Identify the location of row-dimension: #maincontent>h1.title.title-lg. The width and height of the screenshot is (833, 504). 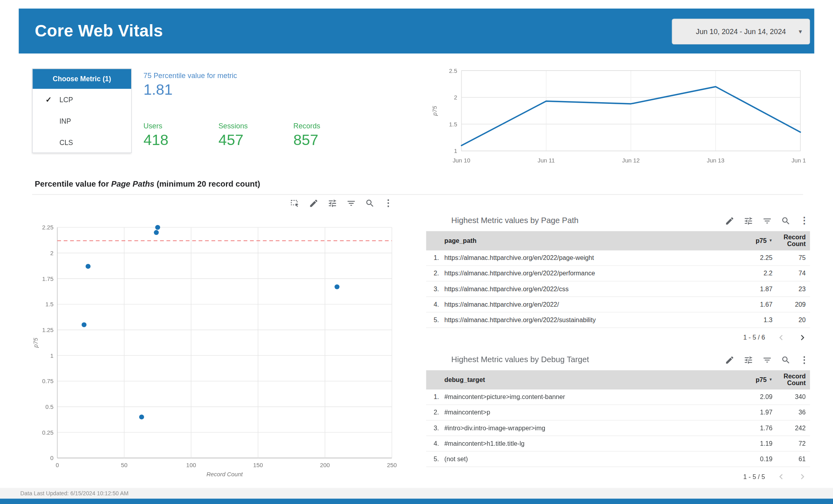
(587, 444).